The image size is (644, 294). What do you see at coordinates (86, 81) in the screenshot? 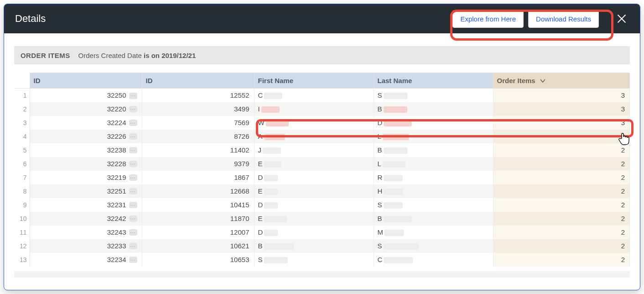
I see `col-id1: ID` at bounding box center [86, 81].